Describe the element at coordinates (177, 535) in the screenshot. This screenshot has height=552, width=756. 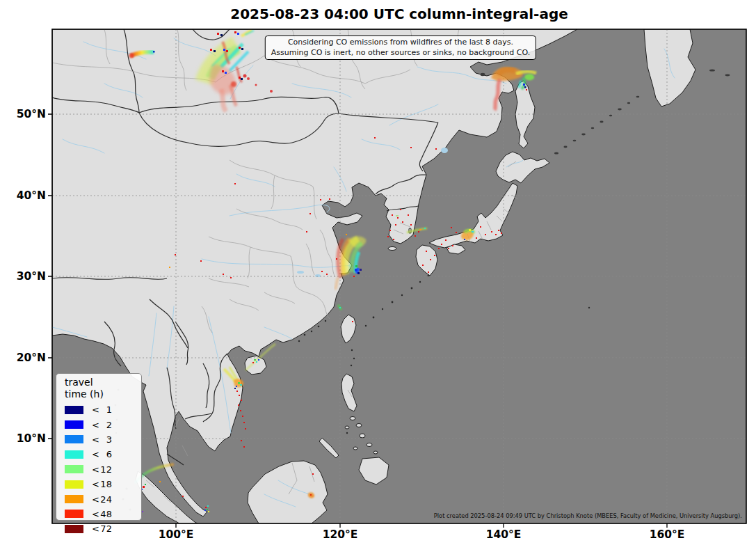
I see `x-tick-label: 100°E` at that location.